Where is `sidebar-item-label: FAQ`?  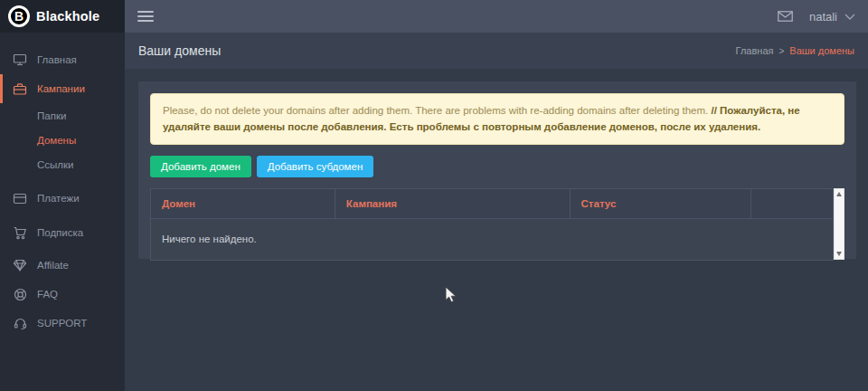 sidebar-item-label: FAQ is located at coordinates (47, 294).